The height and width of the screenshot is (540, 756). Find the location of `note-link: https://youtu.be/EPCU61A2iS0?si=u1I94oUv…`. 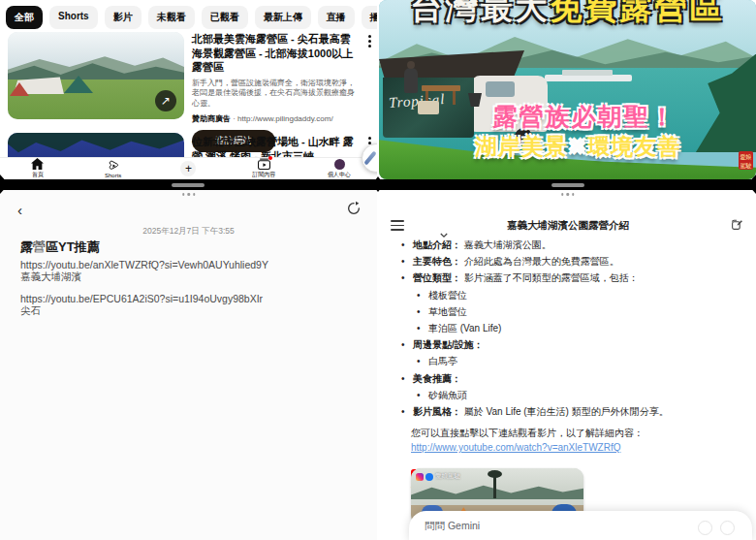

note-link: https://youtu.be/EPCU61A2iS0?si=u1I94oUv… is located at coordinates (185, 299).